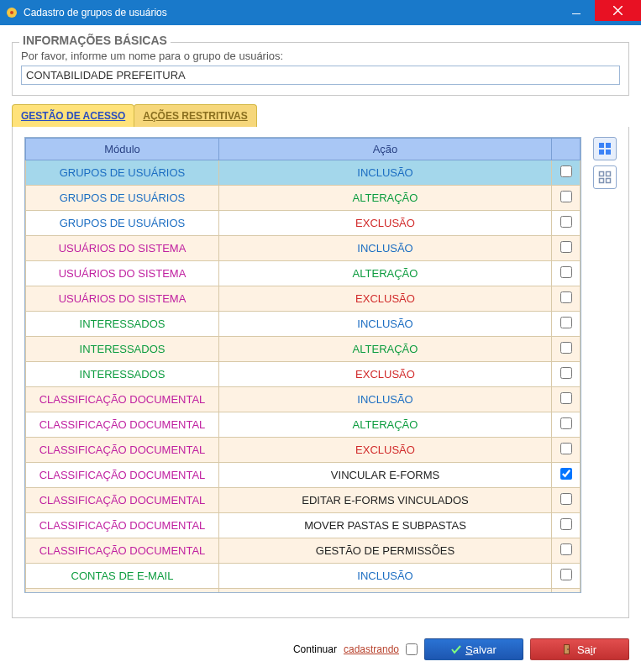 The image size is (641, 672). Describe the element at coordinates (474, 649) in the screenshot. I see `save-button: Salvar` at that location.